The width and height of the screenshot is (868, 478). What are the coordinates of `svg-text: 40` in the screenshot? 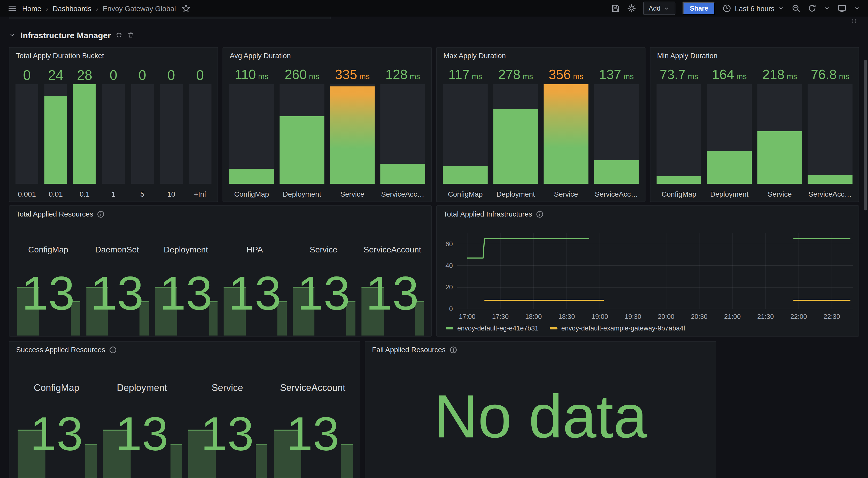 It's located at (449, 266).